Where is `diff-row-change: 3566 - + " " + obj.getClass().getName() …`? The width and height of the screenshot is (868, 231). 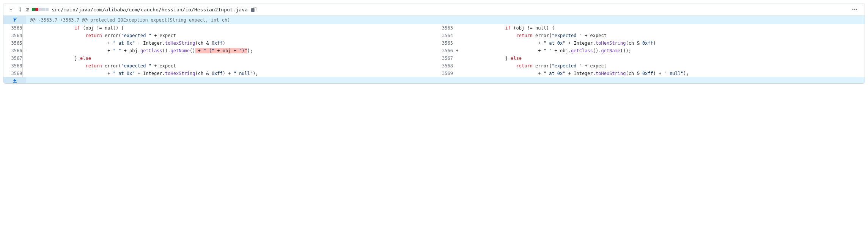
diff-row-change: 3566 - + " " + obj.getClass().getName() … is located at coordinates (434, 51).